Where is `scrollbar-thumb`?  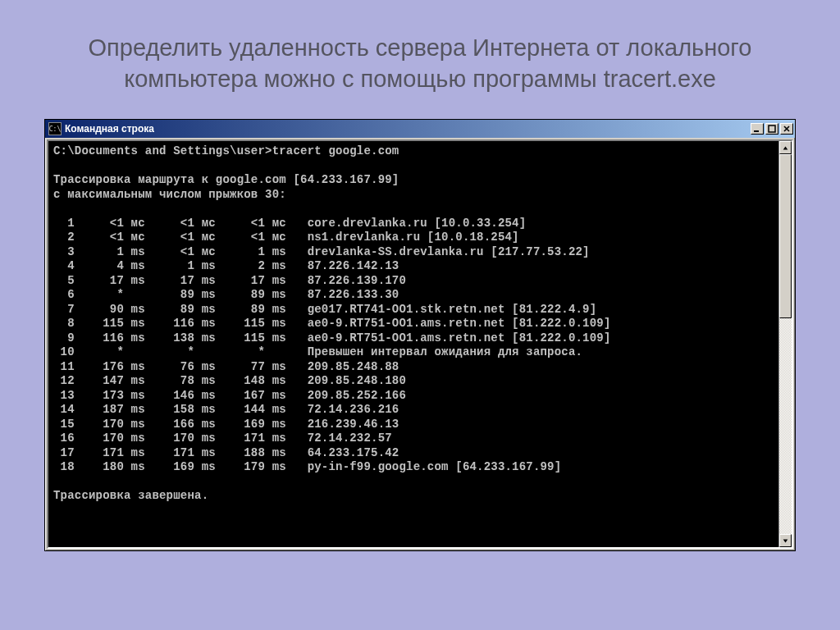 scrollbar-thumb is located at coordinates (786, 236).